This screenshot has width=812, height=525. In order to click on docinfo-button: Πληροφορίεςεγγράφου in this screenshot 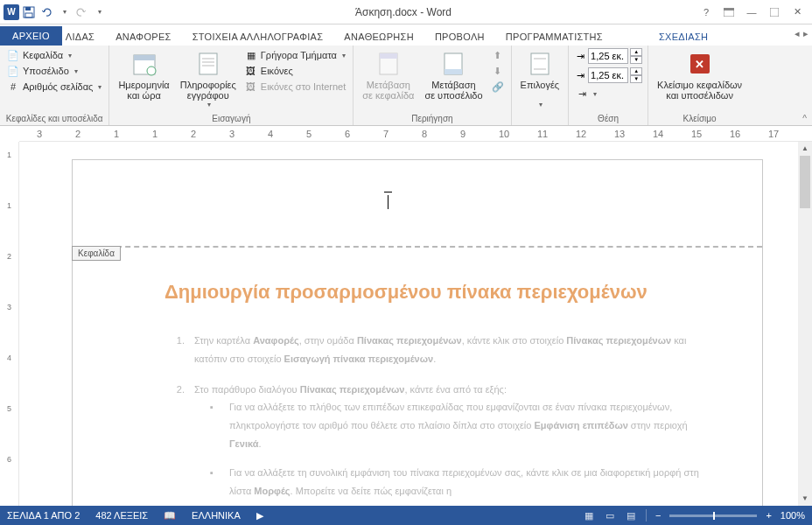, I will do `click(208, 79)`.